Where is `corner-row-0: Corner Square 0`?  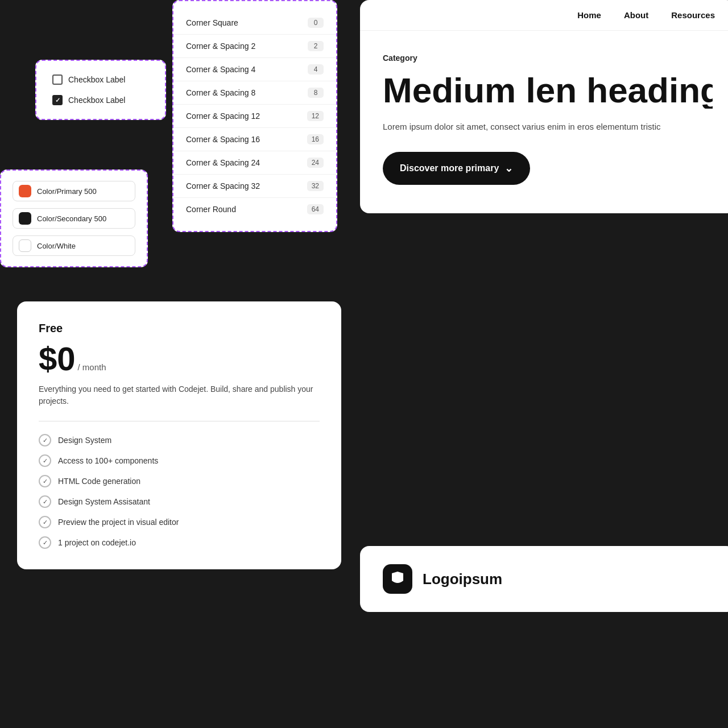
corner-row-0: Corner Square 0 is located at coordinates (255, 23).